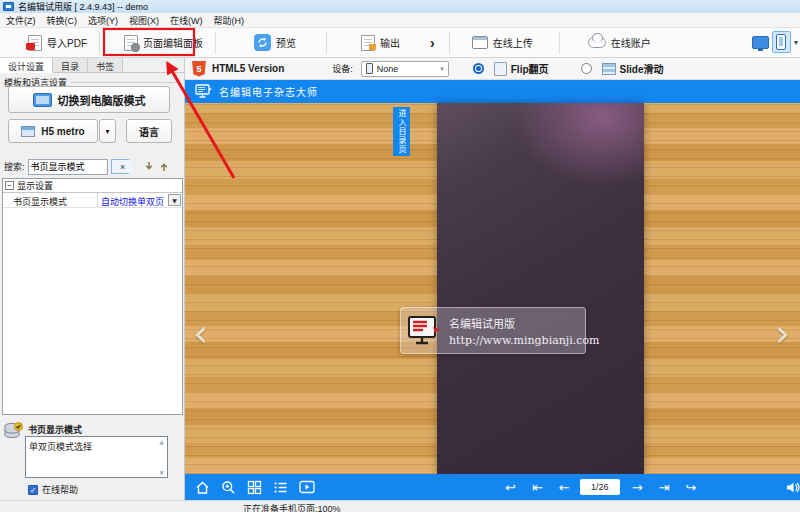  I want to click on redo-icon: ↪, so click(692, 488).